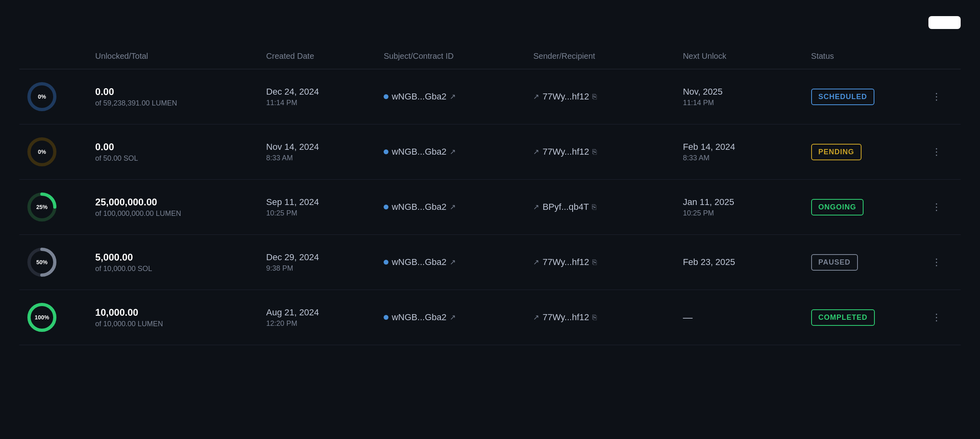  I want to click on status-cell: ONGOING, so click(864, 207).